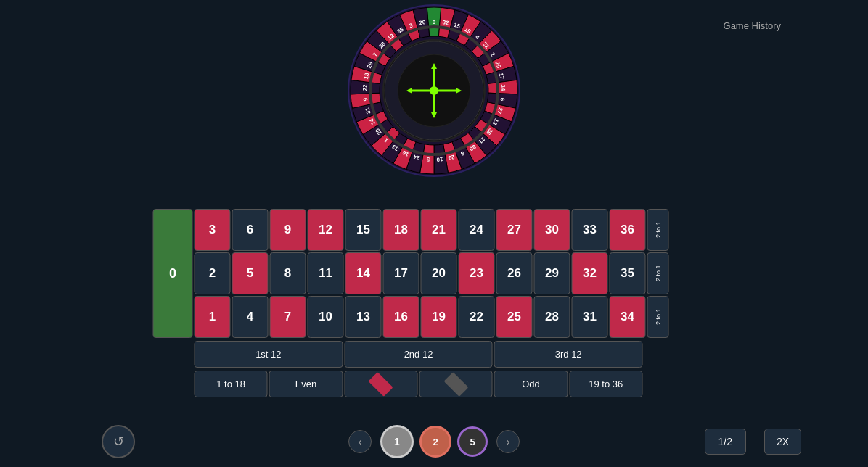  Describe the element at coordinates (418, 354) in the screenshot. I see `dozen-2nd: 2nd 12` at that location.